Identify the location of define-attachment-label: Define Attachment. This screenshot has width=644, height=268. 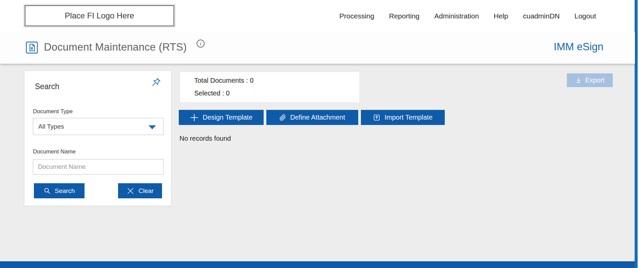
(317, 117).